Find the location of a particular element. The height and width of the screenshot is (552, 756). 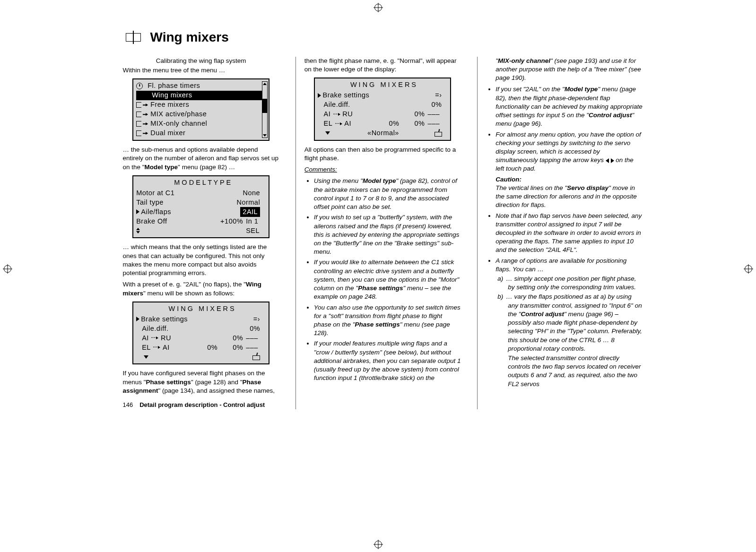

clock-icon is located at coordinates (139, 86).